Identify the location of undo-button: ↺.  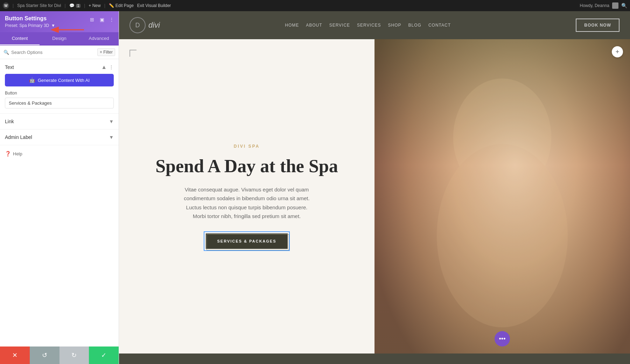
(45, 355).